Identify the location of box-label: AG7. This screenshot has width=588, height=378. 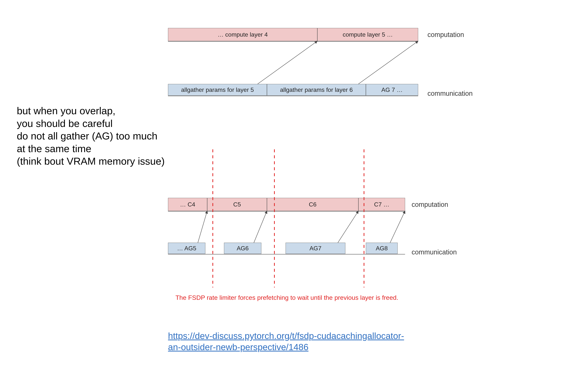
(316, 248).